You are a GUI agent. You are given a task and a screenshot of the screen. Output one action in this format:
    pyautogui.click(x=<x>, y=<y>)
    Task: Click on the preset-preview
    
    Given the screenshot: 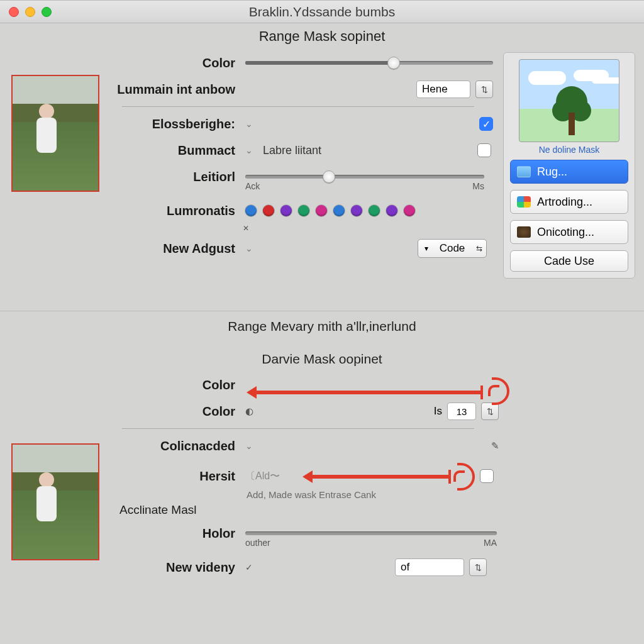 What is the action you would take?
    pyautogui.click(x=569, y=101)
    